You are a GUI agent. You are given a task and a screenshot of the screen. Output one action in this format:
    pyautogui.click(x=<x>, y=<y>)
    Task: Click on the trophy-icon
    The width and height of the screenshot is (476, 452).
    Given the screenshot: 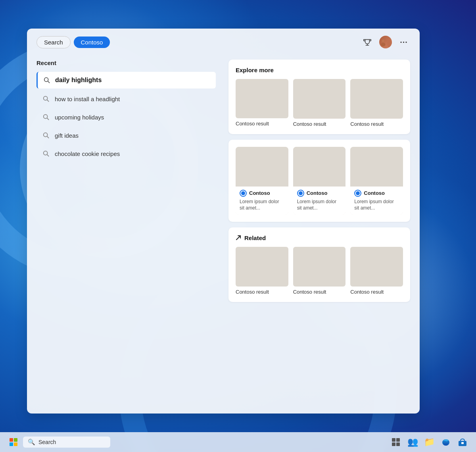 What is the action you would take?
    pyautogui.click(x=367, y=42)
    